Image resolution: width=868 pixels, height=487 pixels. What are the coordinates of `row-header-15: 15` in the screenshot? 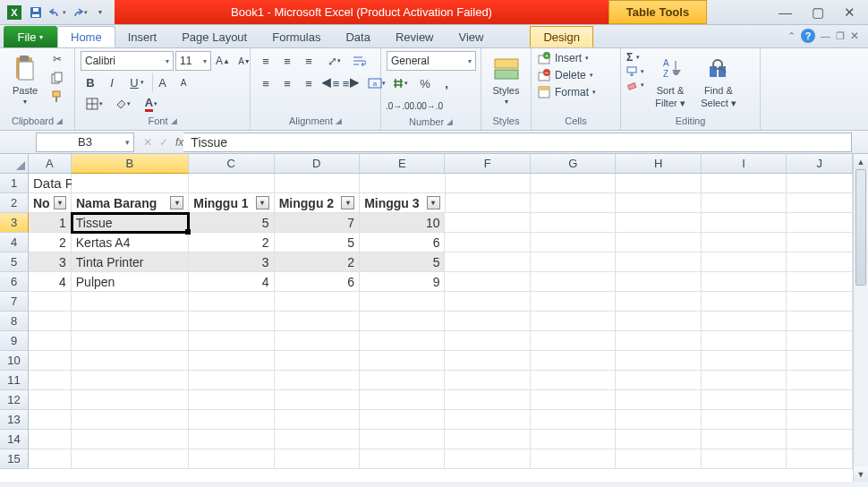 It's located at (14, 459).